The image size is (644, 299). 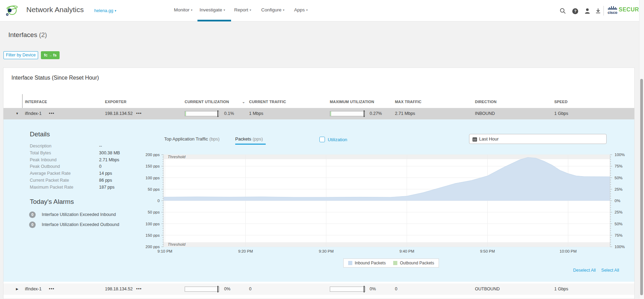 I want to click on outbound-swatch-icon, so click(x=395, y=263).